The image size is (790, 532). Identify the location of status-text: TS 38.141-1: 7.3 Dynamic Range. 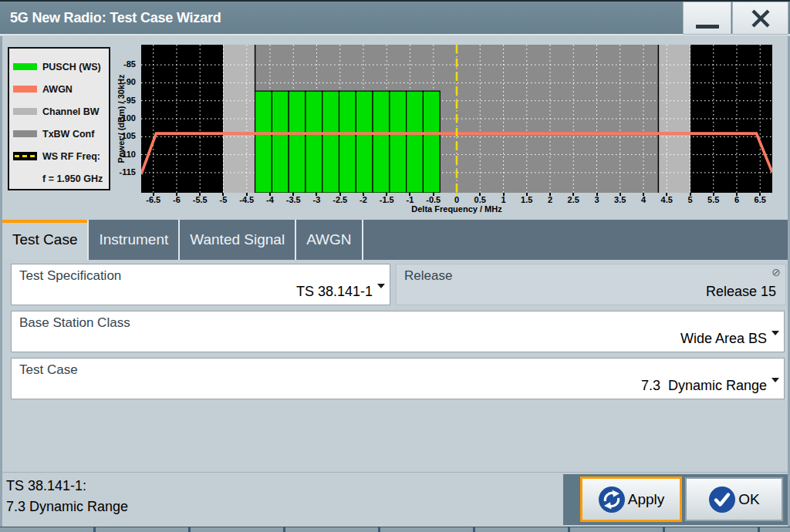
(67, 497).